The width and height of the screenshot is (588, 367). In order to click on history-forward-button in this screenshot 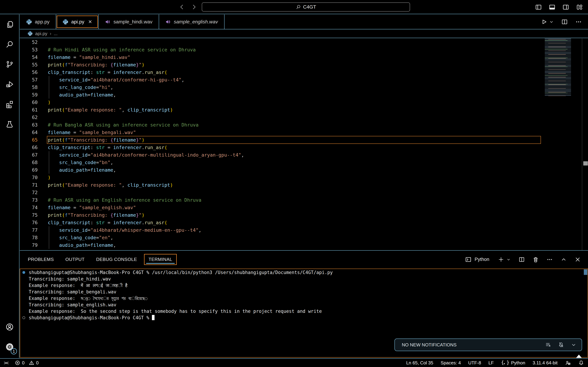, I will do `click(194, 7)`.